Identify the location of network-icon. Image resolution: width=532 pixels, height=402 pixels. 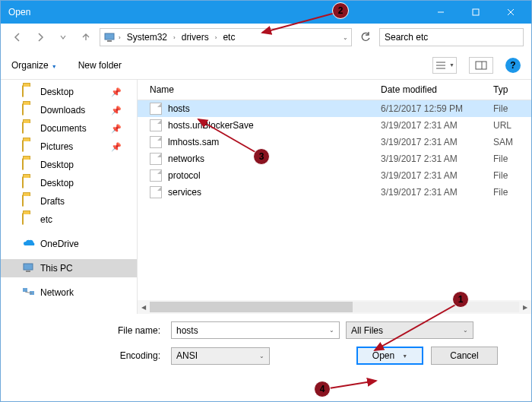
(29, 293).